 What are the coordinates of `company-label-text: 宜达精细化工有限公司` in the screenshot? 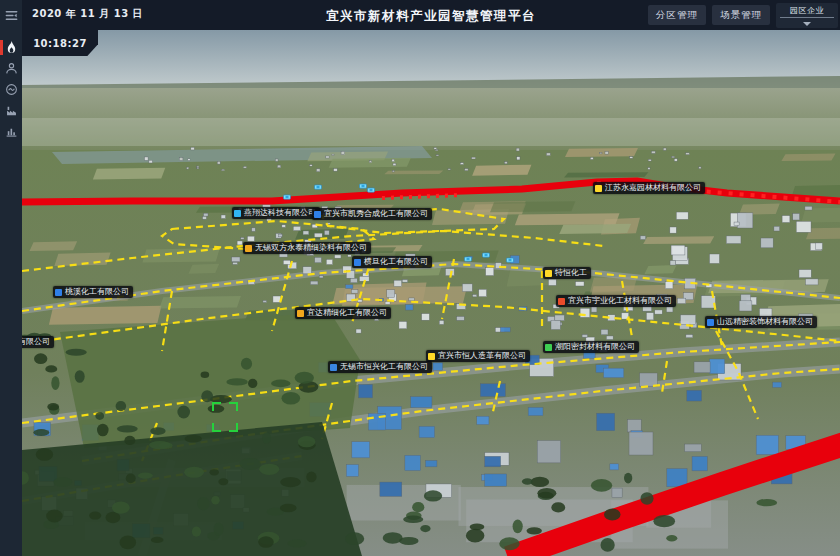 It's located at (347, 313).